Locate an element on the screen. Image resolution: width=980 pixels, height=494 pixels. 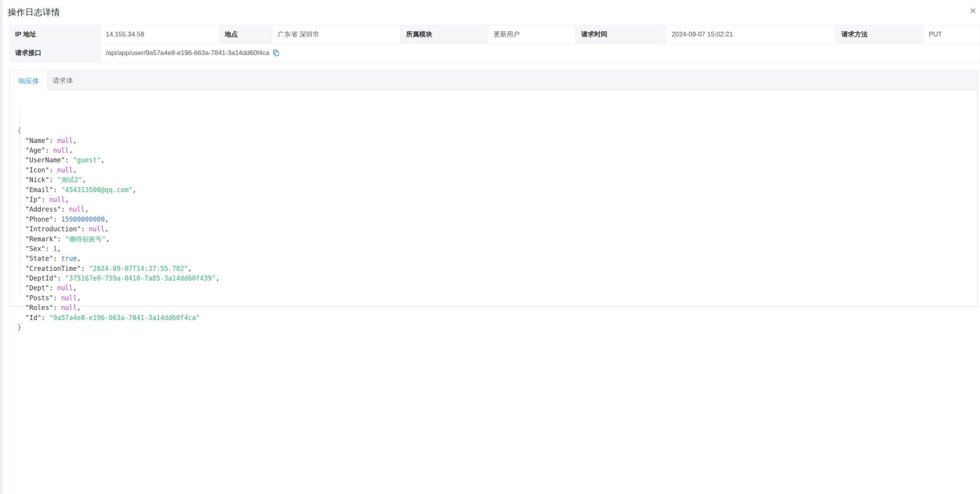
json-line: "UserName": "guest", is located at coordinates (119, 160).